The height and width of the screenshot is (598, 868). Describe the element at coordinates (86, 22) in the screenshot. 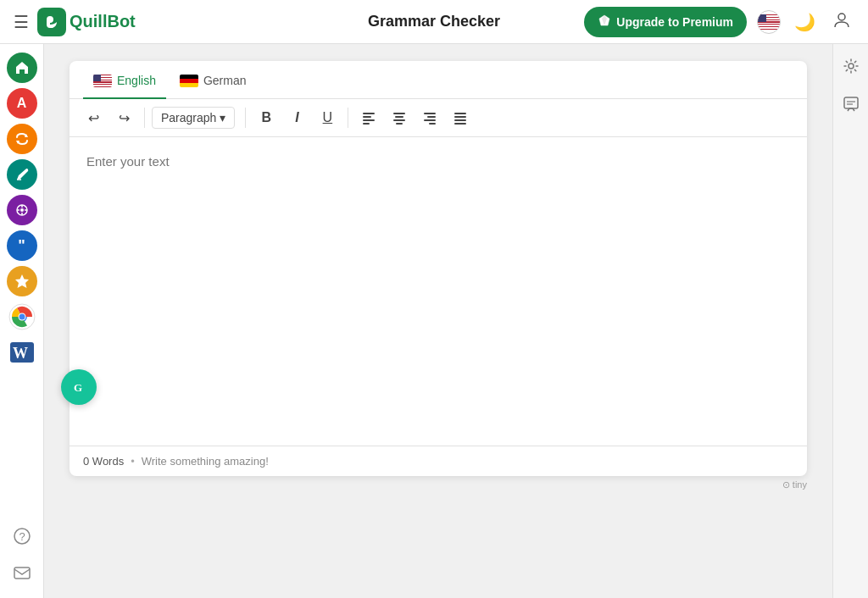

I see `logo: QuillBot` at that location.